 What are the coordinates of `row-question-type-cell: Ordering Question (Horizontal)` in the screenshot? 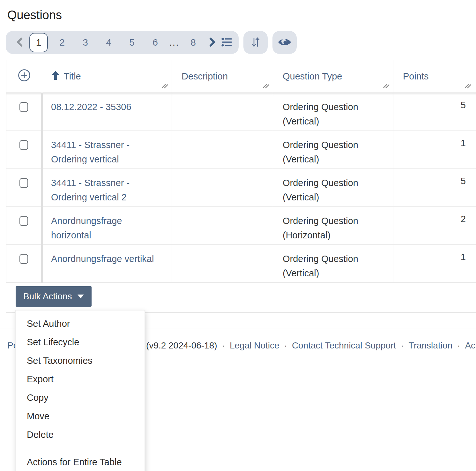 It's located at (333, 226).